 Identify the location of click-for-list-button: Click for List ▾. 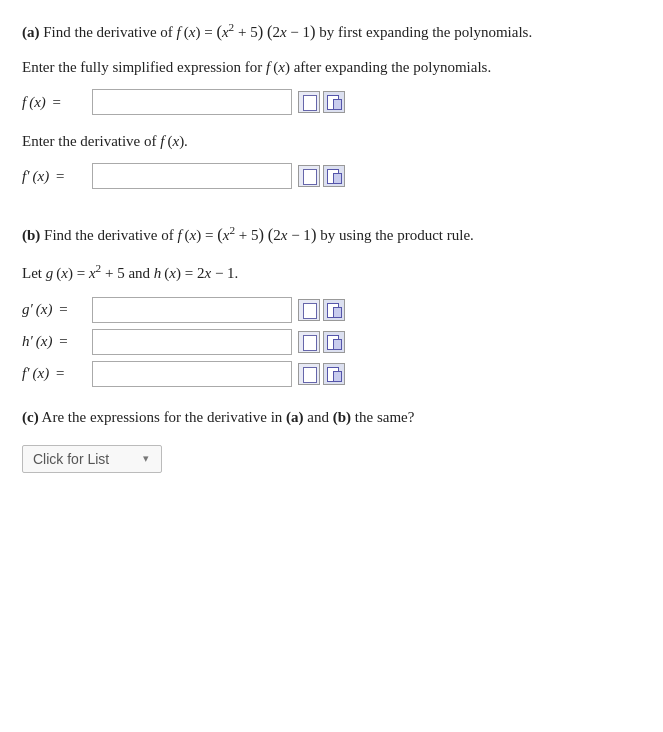
(92, 459).